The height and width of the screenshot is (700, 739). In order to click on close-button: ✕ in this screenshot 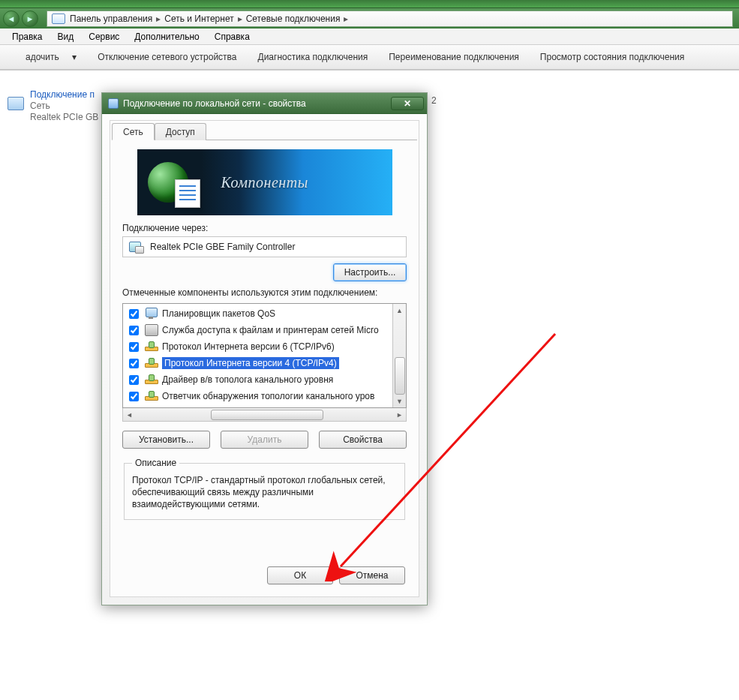, I will do `click(407, 104)`.